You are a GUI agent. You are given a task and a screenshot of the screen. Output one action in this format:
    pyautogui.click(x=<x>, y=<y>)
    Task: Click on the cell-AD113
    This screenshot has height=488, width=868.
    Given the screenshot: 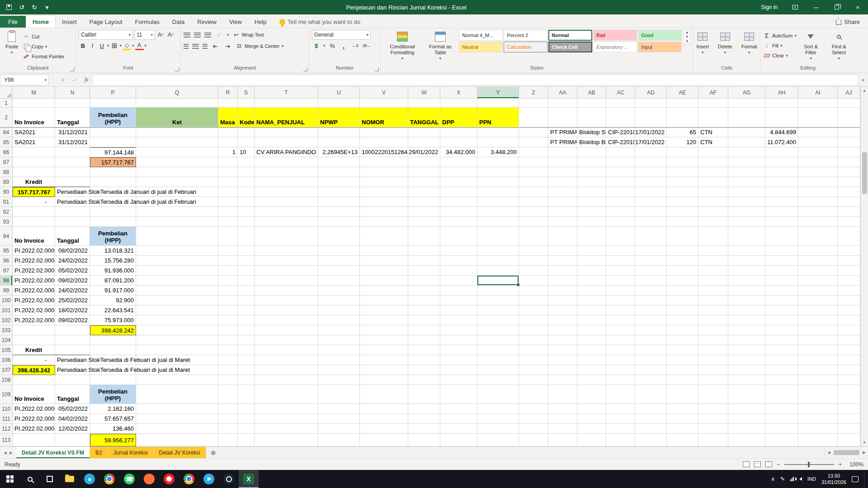 What is the action you would take?
    pyautogui.click(x=651, y=440)
    